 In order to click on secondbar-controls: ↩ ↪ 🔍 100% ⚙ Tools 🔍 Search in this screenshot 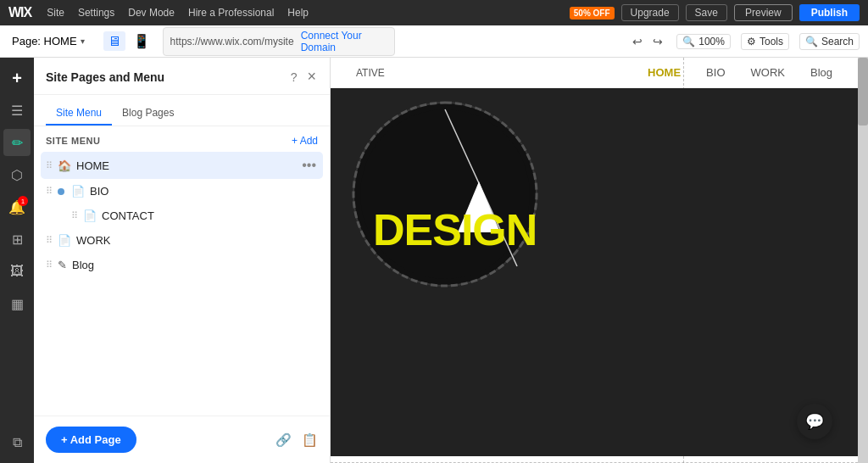, I will do `click(744, 42)`.